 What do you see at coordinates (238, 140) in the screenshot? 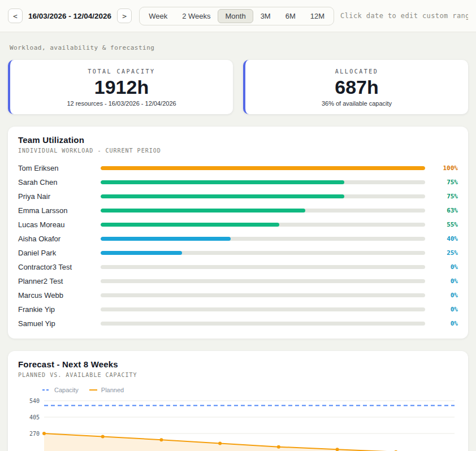
I see `team-utilization-title: Team Utilization` at bounding box center [238, 140].